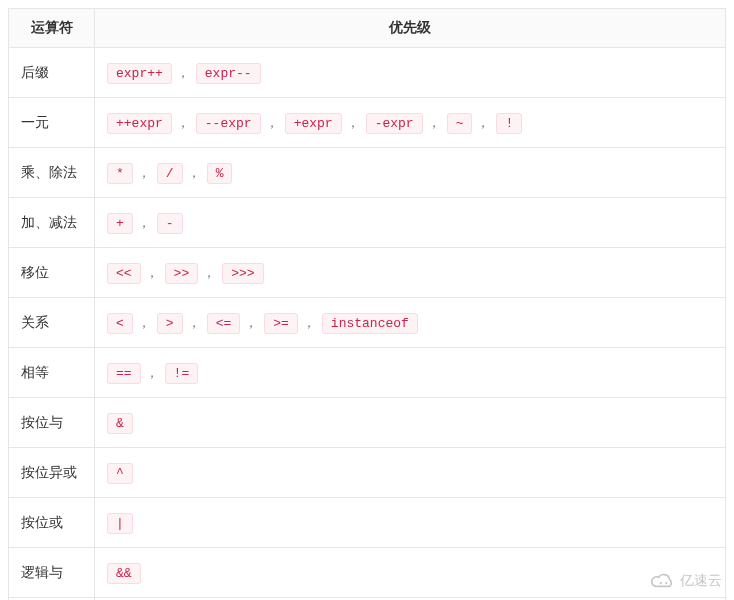  I want to click on operator-code: <=, so click(224, 324).